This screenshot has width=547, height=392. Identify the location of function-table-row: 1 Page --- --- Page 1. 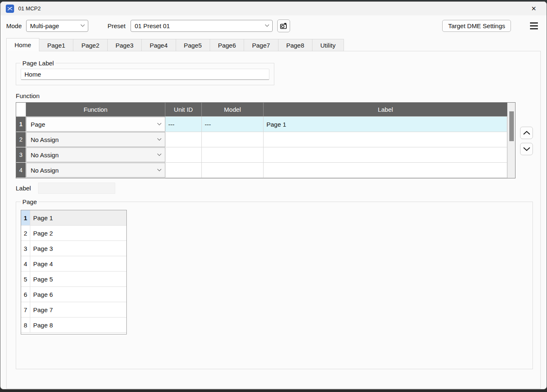
(262, 124).